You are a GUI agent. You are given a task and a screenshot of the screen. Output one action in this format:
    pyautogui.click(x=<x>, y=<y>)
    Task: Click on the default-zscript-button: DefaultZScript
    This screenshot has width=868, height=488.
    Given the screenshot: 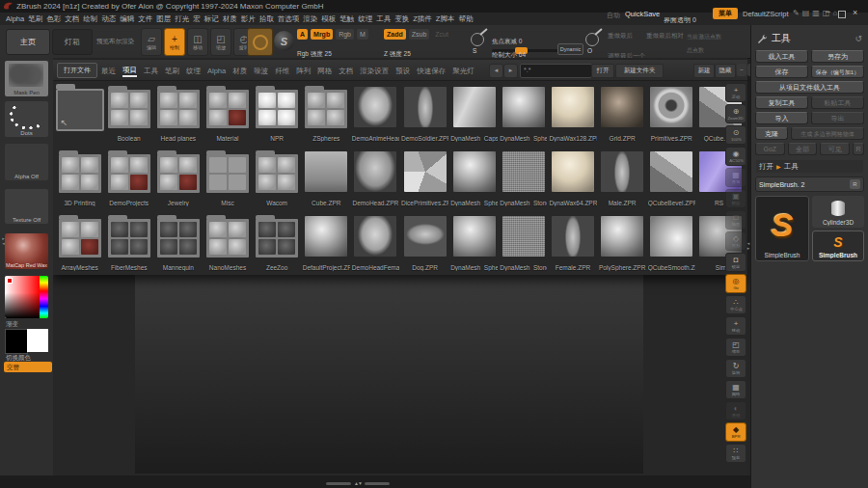 What is the action you would take?
    pyautogui.click(x=766, y=14)
    